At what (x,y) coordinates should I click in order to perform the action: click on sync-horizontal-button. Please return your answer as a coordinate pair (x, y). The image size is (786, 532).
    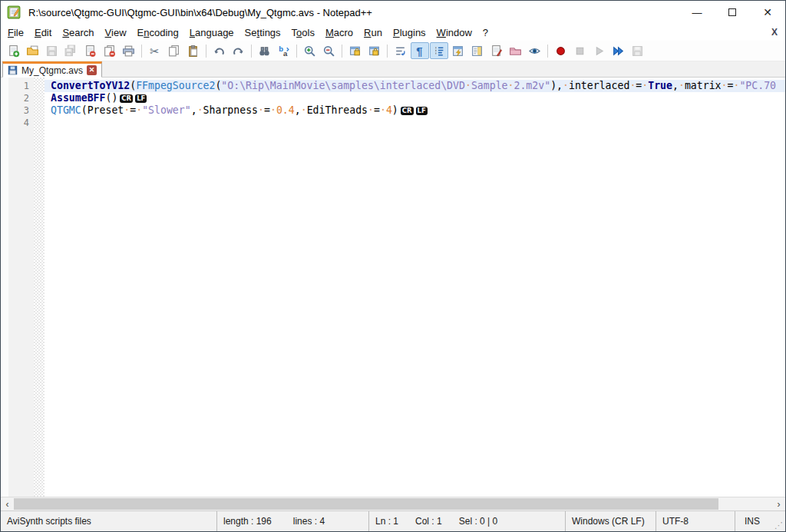
    Looking at the image, I should click on (375, 51).